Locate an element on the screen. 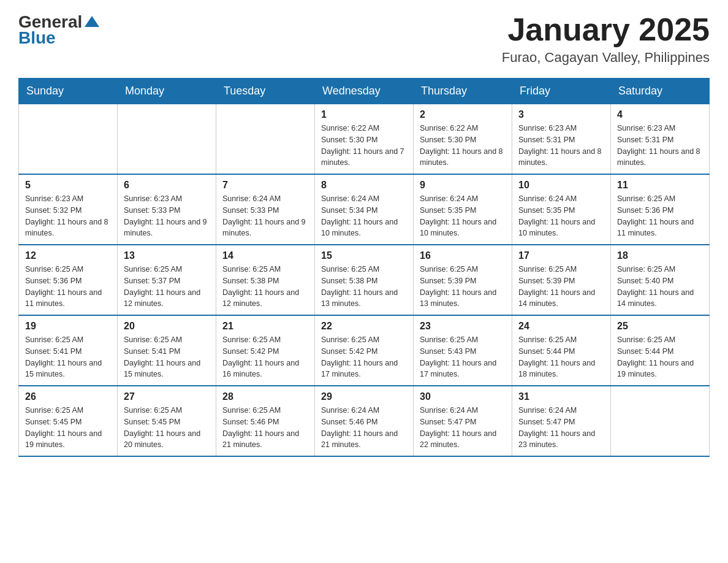 The width and height of the screenshot is (728, 563). day-info: Sunrise: 6:25 AMSunset: 5:38 PMDaylight:… is located at coordinates (265, 287).